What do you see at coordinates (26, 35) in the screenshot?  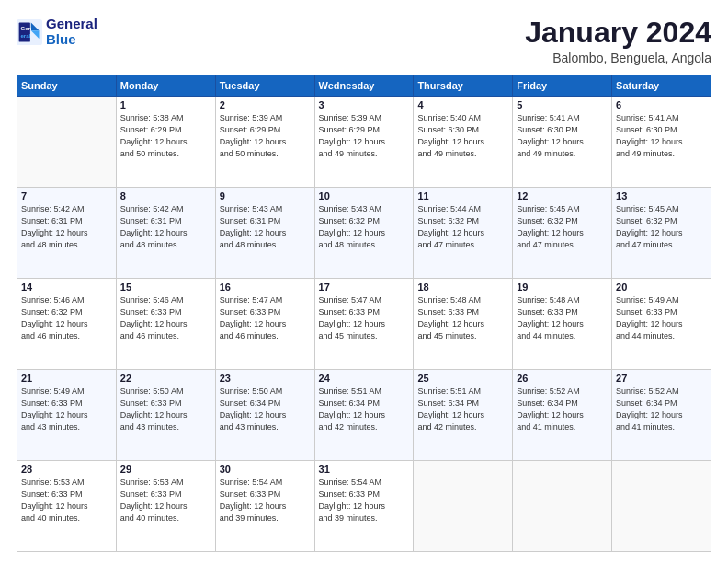 I see `svg-text: eral` at bounding box center [26, 35].